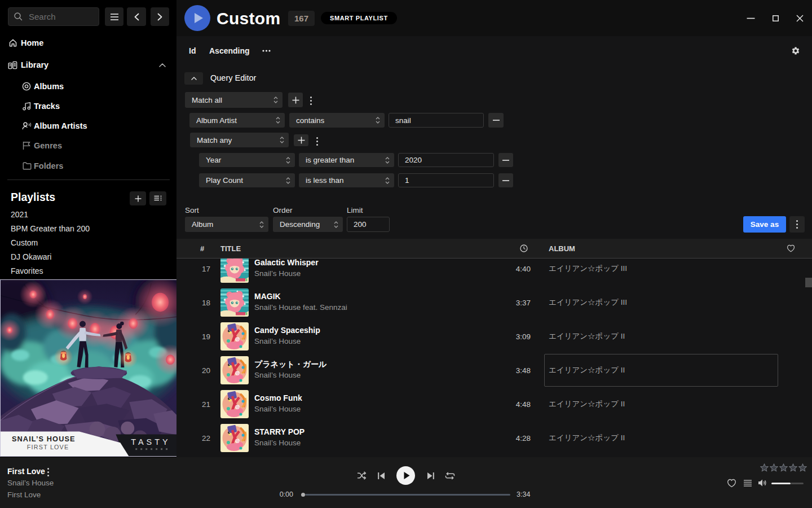  What do you see at coordinates (44, 439) in the screenshot?
I see `svg-text: SNAIL’S HOUSE` at bounding box center [44, 439].